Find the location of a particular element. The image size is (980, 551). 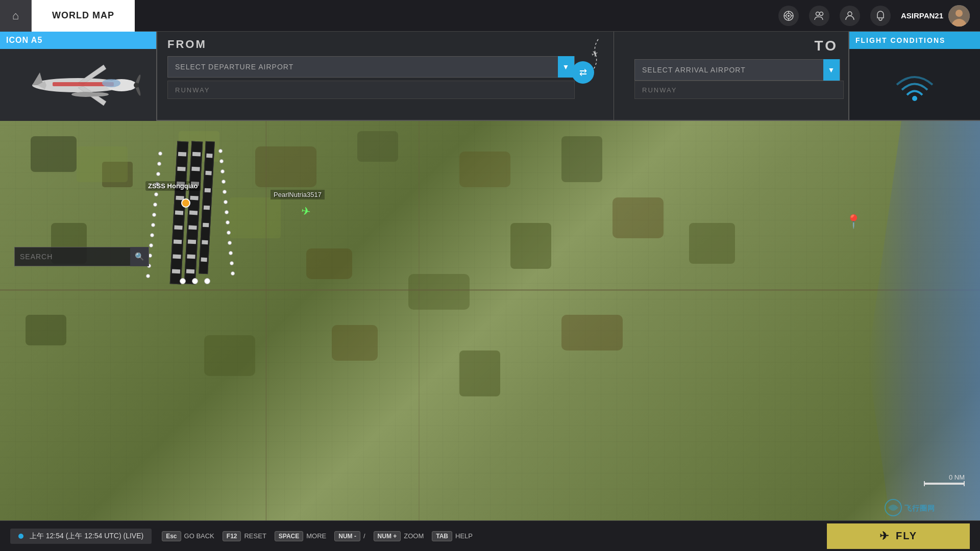

key-space: SPACE is located at coordinates (289, 536).